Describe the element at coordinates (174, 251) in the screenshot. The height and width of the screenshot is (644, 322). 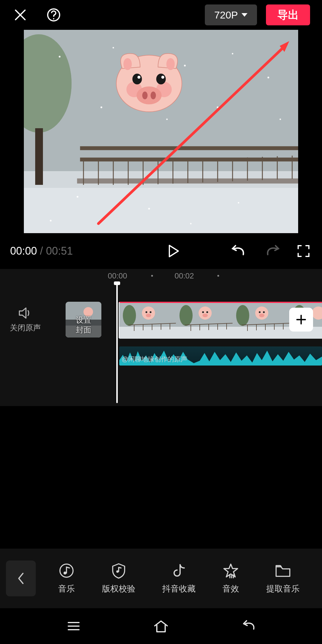
I see `play-button` at that location.